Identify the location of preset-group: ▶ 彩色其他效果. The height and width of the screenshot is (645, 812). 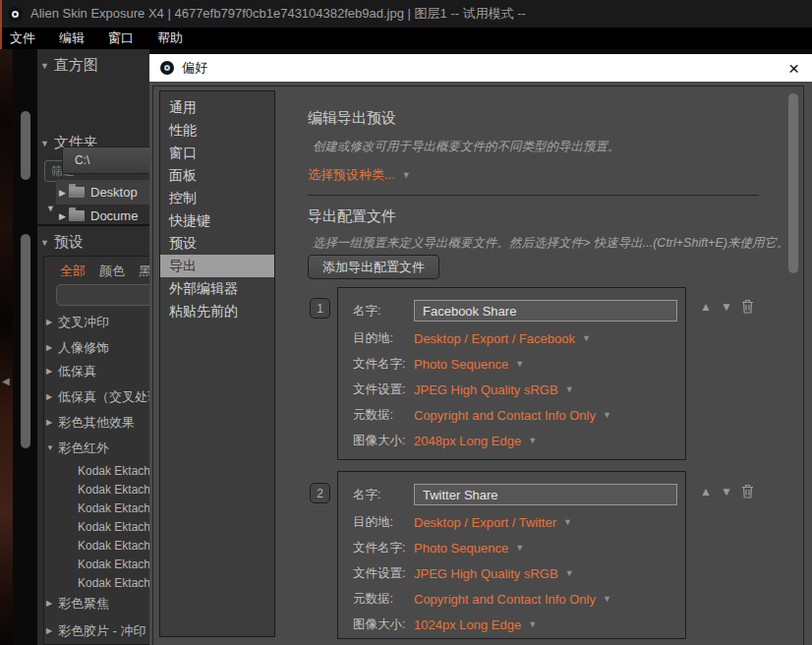
(90, 423).